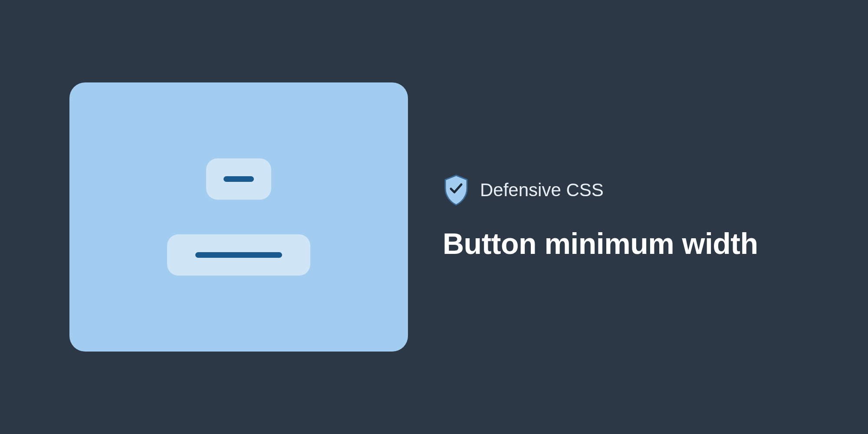 The width and height of the screenshot is (868, 434). Describe the element at coordinates (239, 179) in the screenshot. I see `button-bar-small` at that location.